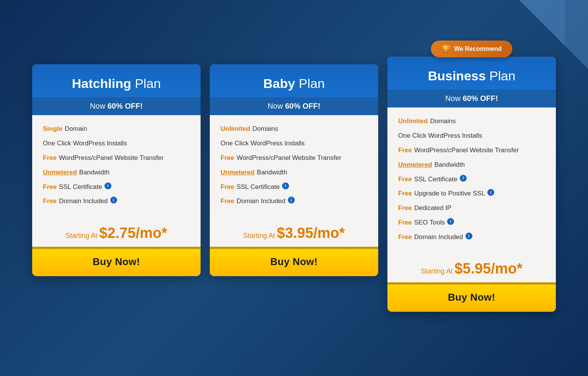 The height and width of the screenshot is (376, 588). What do you see at coordinates (116, 83) in the screenshot?
I see `plan-title: Hatchling Plan` at bounding box center [116, 83].